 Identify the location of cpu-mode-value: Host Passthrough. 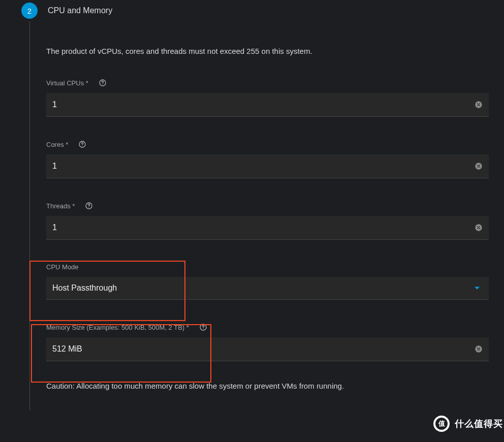
(84, 288).